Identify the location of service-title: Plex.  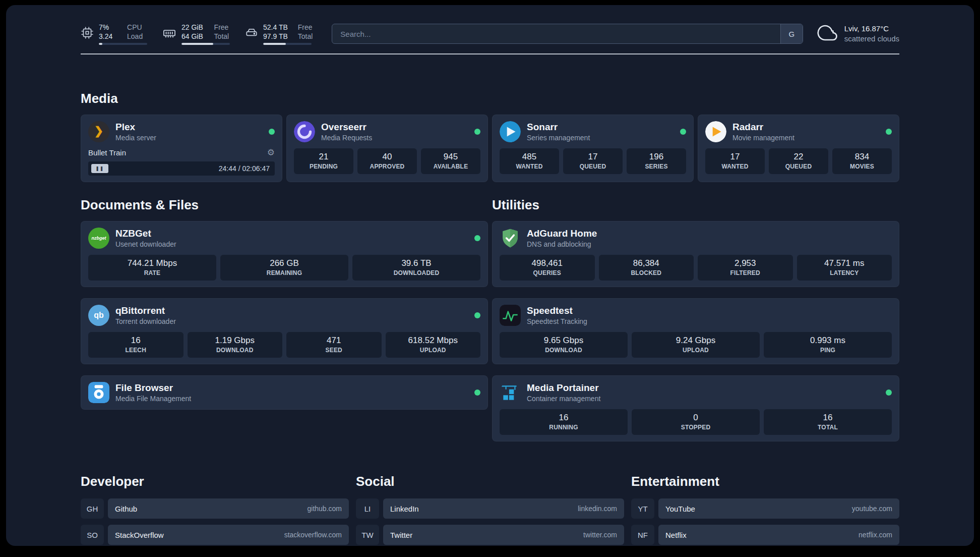
(136, 127).